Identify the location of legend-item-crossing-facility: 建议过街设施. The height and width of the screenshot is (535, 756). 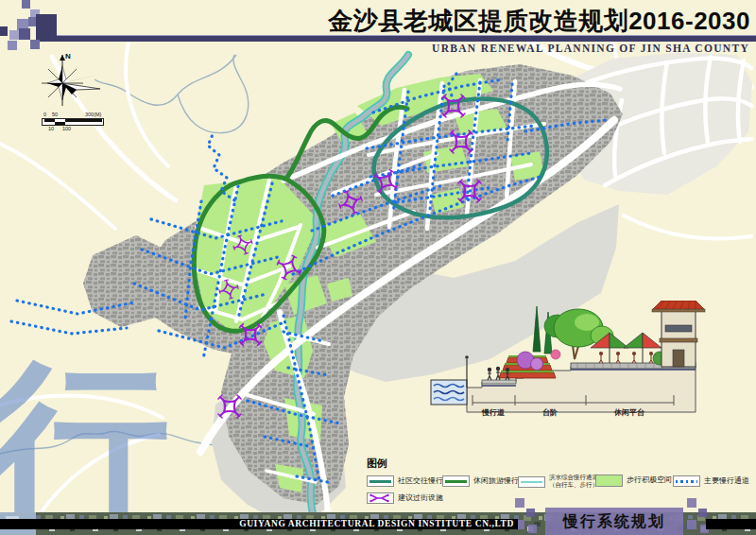
(404, 498).